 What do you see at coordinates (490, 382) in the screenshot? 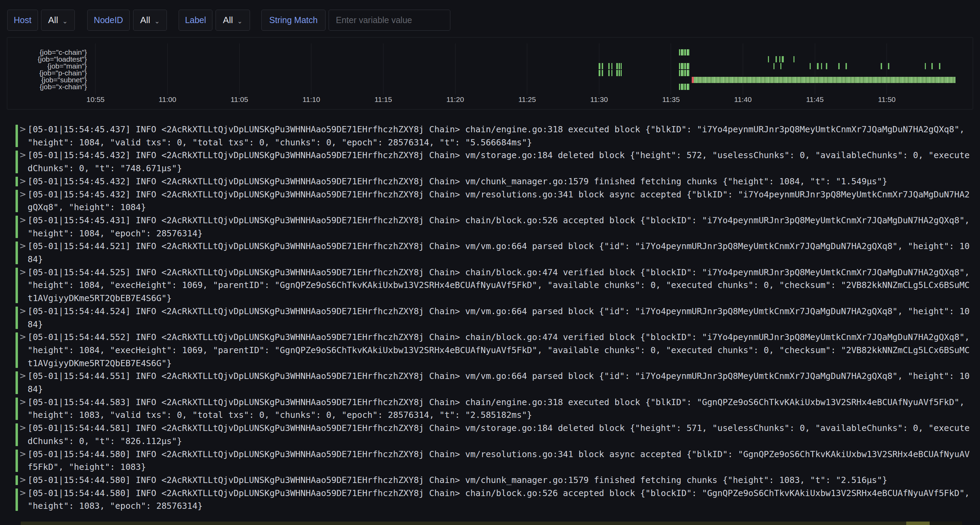
I see `log-row: >[05-01|15:54:44.551] INFO <2AcRkXTLLtQj…` at bounding box center [490, 382].